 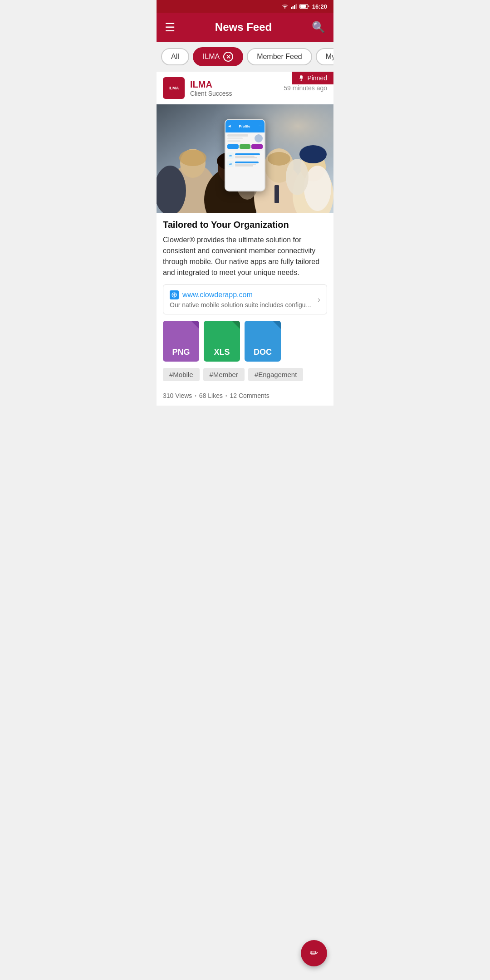 I want to click on hashtag-engagement: #Engagement, so click(x=276, y=375).